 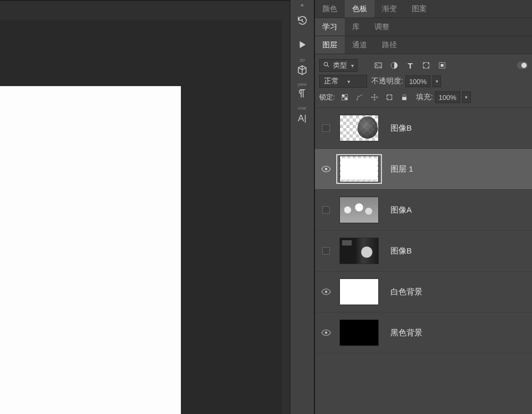 I want to click on tab-adjustments: 调整, so click(x=382, y=27).